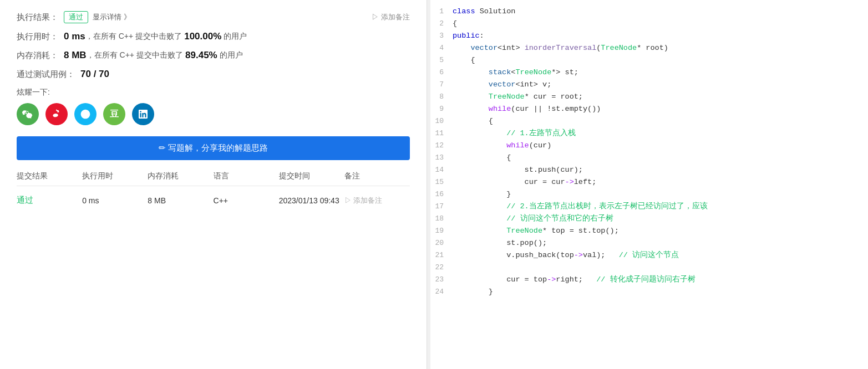 The image size is (868, 369). Describe the element at coordinates (649, 292) in the screenshot. I see `code-line: 24 }` at that location.